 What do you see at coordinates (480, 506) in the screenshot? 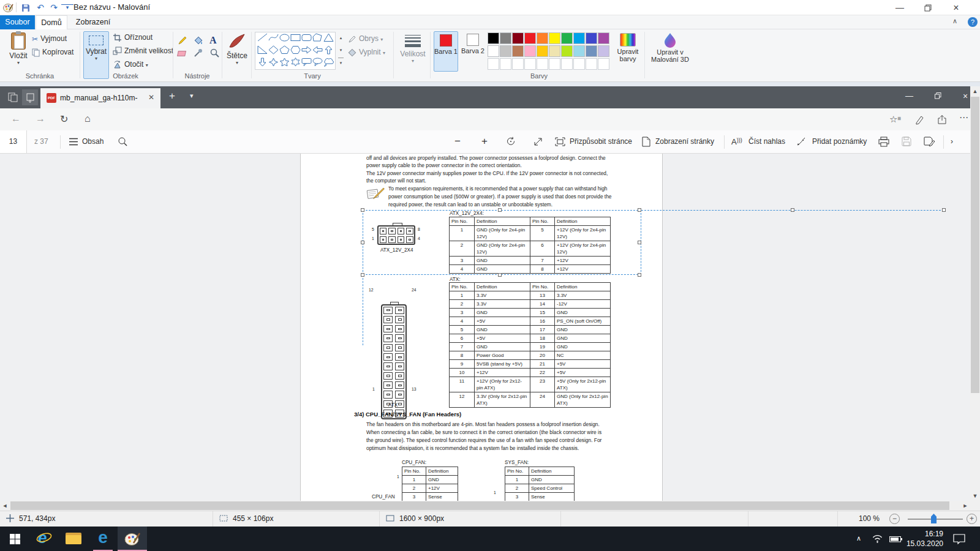
I see `horizontal-scroll-thumb` at bounding box center [480, 506].